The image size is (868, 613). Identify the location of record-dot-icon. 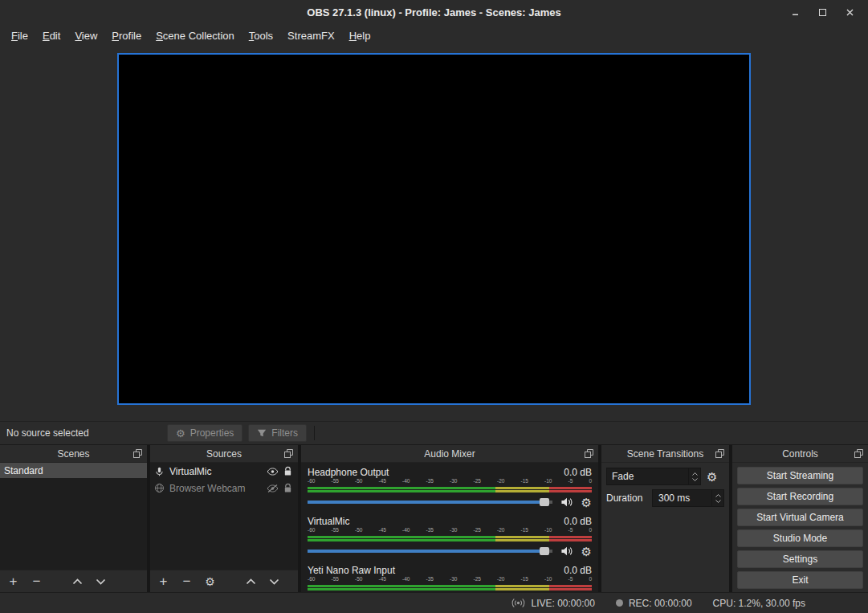
(620, 603).